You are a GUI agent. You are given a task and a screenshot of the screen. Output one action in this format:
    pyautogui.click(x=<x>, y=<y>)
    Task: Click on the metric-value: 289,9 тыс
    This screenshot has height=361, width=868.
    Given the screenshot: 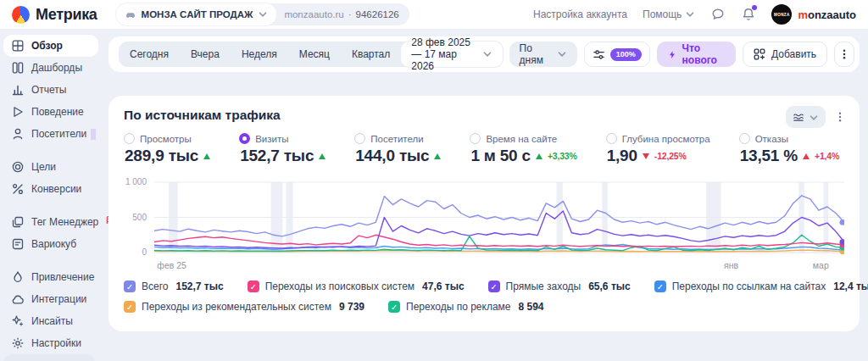 What is the action you would take?
    pyautogui.click(x=167, y=156)
    